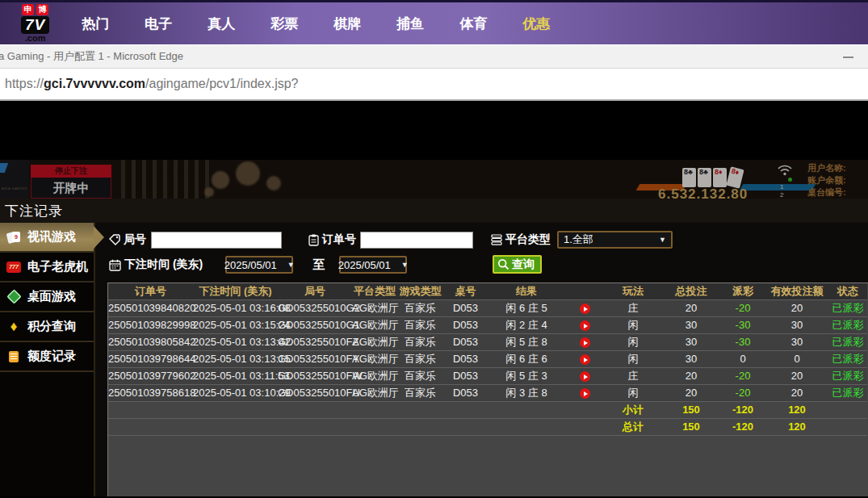 This screenshot has width=868, height=498. I want to click on table-row: 250501039779602 2025-05-01 03:11:53 GD05…, so click(488, 376).